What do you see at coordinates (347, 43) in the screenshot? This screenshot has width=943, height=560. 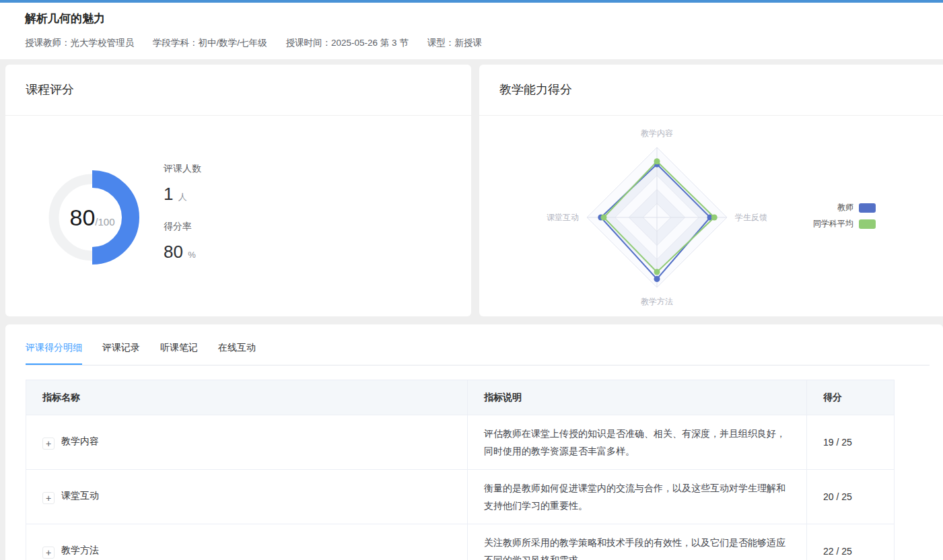 I see `course-meta-item: 授课时间：2025-05-26 第 3 节` at bounding box center [347, 43].